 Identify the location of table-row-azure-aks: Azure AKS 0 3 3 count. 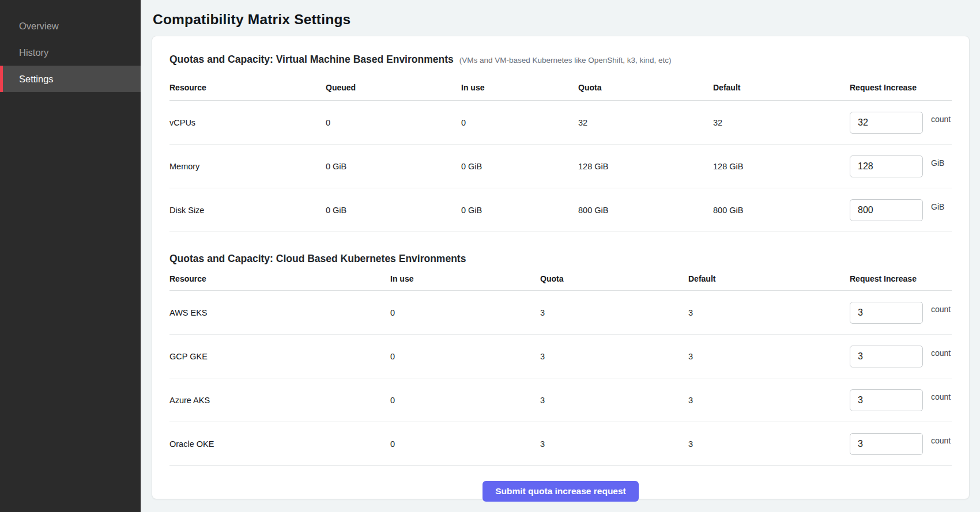
(560, 400).